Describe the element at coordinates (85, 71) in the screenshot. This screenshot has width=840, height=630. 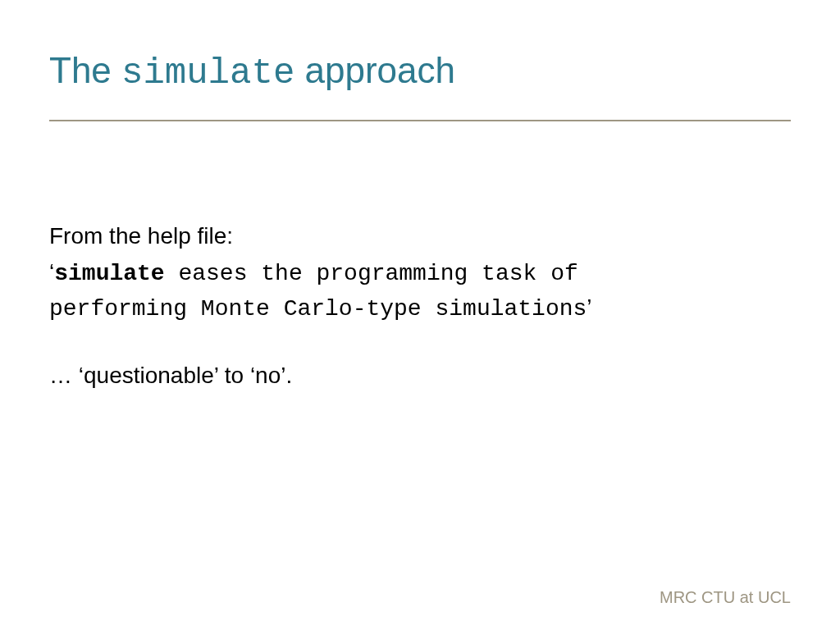
I see `title-prefix: The` at that location.